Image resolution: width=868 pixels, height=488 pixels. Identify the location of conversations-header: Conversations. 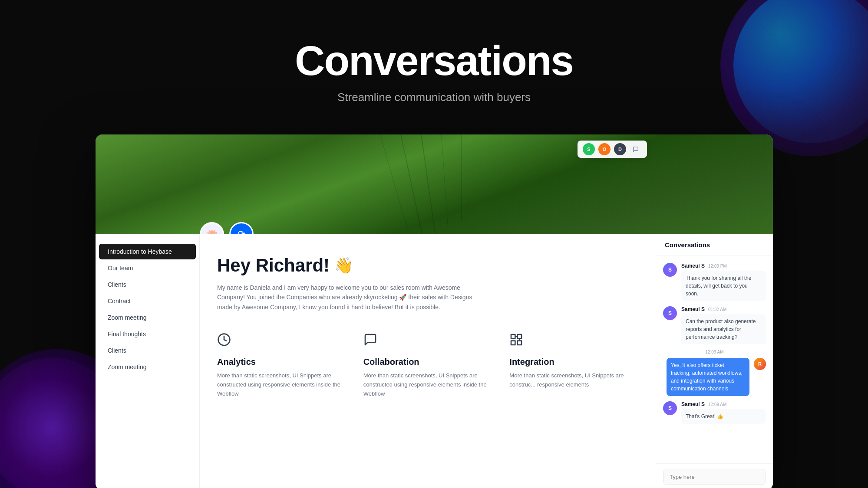
(715, 245).